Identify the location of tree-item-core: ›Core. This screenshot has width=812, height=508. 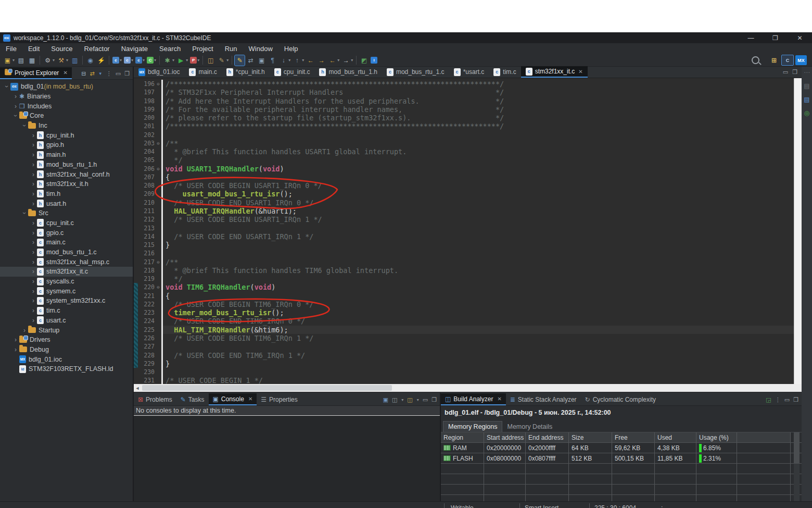
(67, 116).